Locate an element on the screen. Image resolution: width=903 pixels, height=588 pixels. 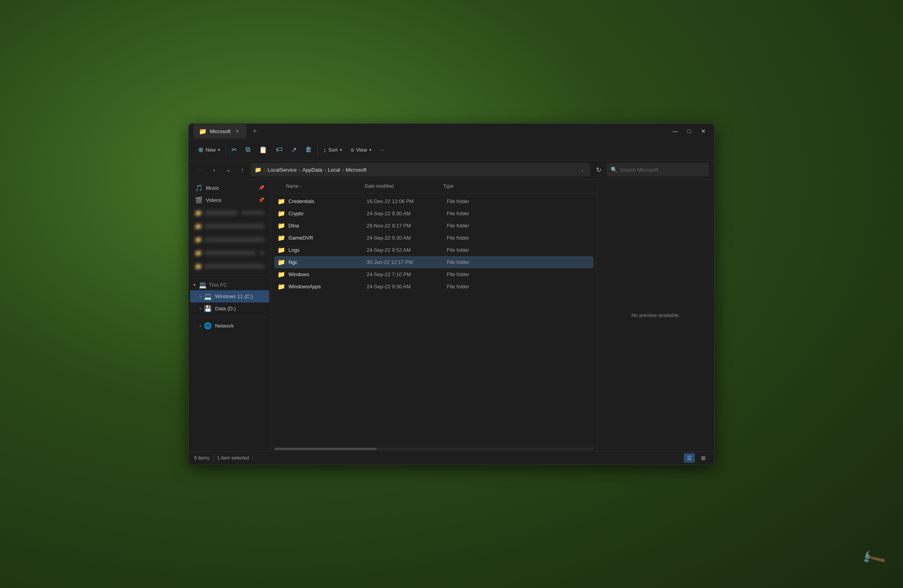
this-pc-icon: 💻 is located at coordinates (203, 285).